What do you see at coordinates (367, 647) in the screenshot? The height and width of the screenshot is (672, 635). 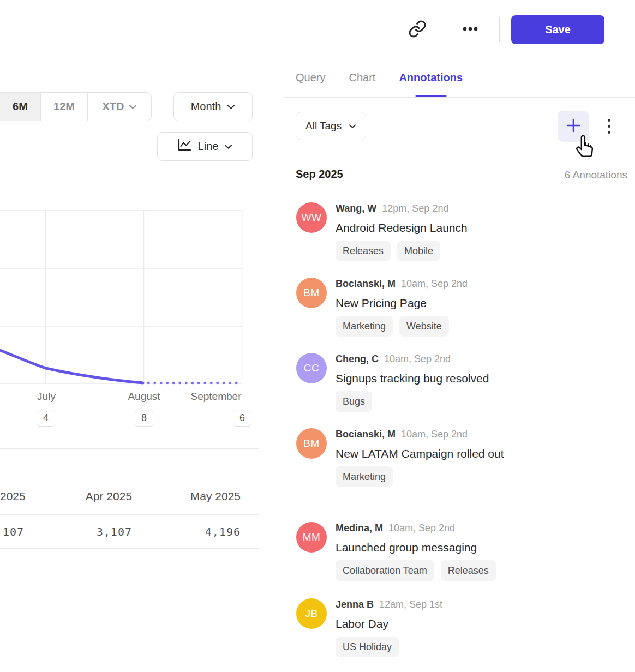 I see `annotation-tag: US Holiday` at bounding box center [367, 647].